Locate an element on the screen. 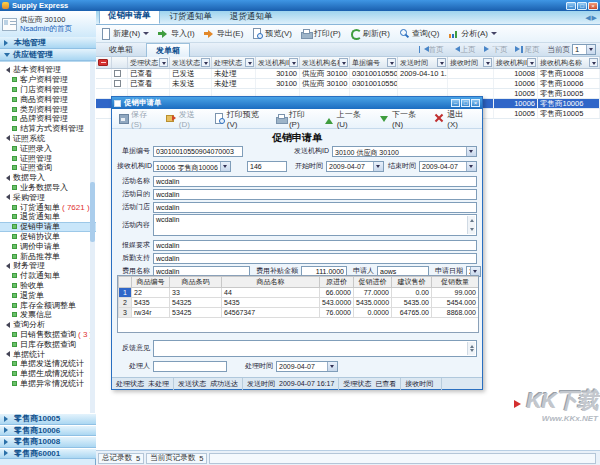  receiver-select: 10006 零售商10006 is located at coordinates (192, 166).